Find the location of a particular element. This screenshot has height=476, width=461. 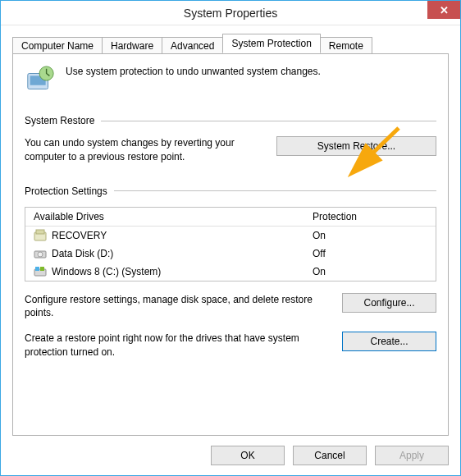

cancel-button: Cancel is located at coordinates (330, 455).